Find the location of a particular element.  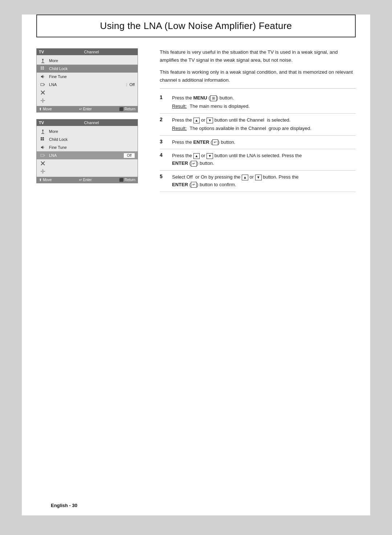

down-btn-2: ▼ is located at coordinates (210, 121).